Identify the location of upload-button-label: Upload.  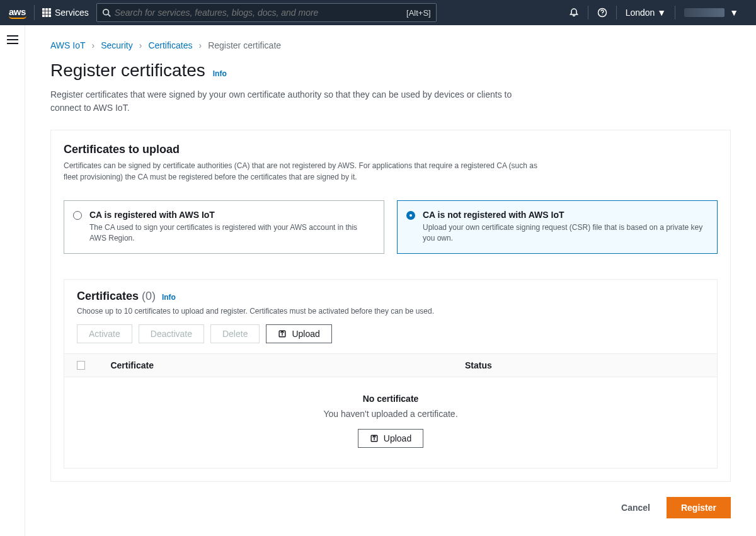
(306, 334).